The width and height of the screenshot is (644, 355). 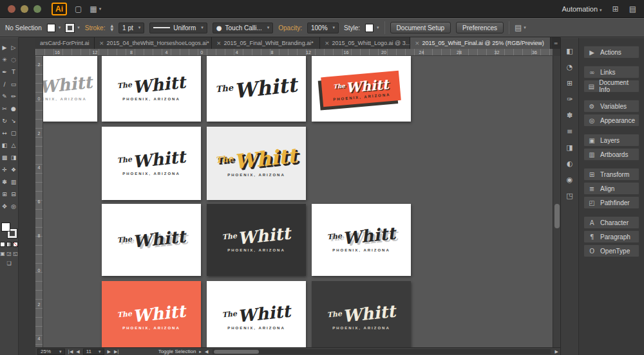 What do you see at coordinates (5, 59) in the screenshot?
I see `magic-wand-tool: ✳` at bounding box center [5, 59].